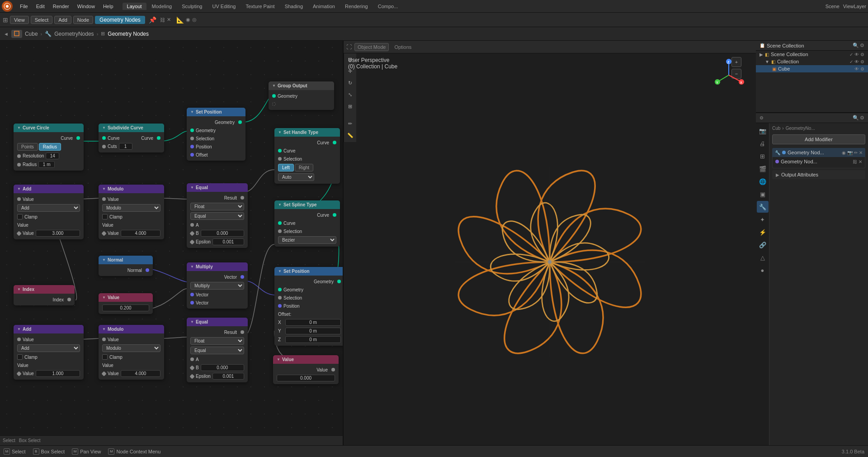 This screenshot has width=868, height=457. Describe the element at coordinates (763, 131) in the screenshot. I see `prop-render-icon: 📷` at that location.